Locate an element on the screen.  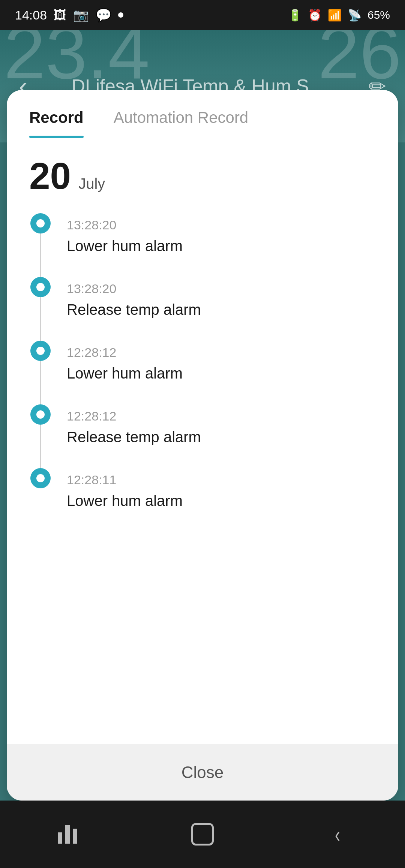
timeline-right: 12:28:11 Lower hum alarm is located at coordinates (221, 500).